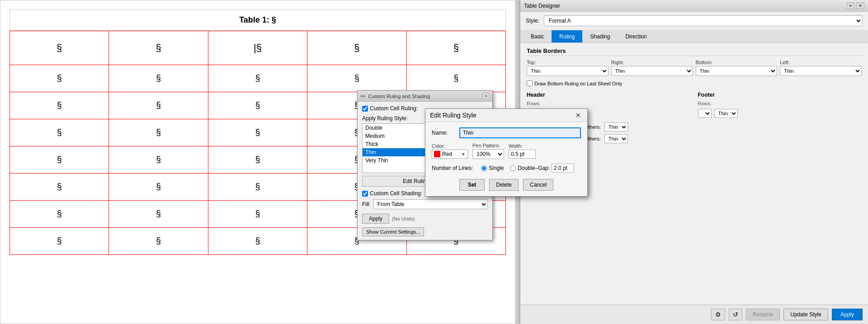  Describe the element at coordinates (568, 62) in the screenshot. I see `top-label: Top:` at that location.